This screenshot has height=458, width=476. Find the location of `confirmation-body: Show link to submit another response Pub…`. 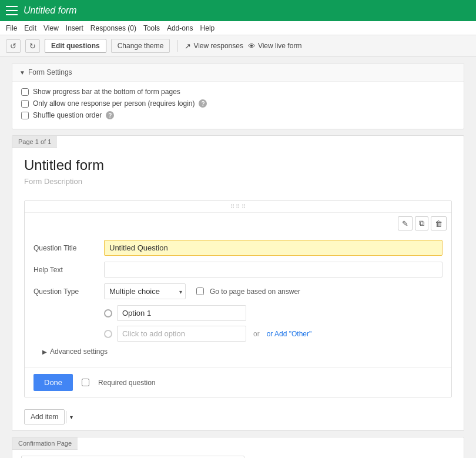

confirmation-body: Show link to submit another response Pub… is located at coordinates (238, 454).